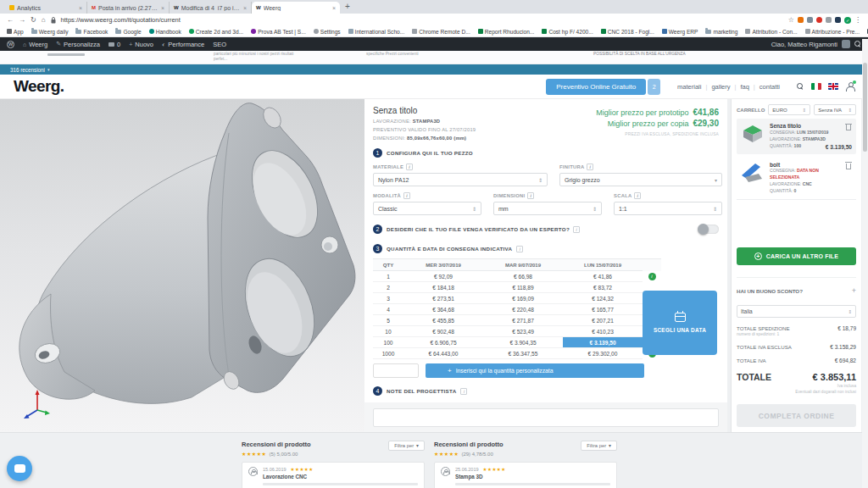  I want to click on chrome-menu-icon: ⋮, so click(858, 20).